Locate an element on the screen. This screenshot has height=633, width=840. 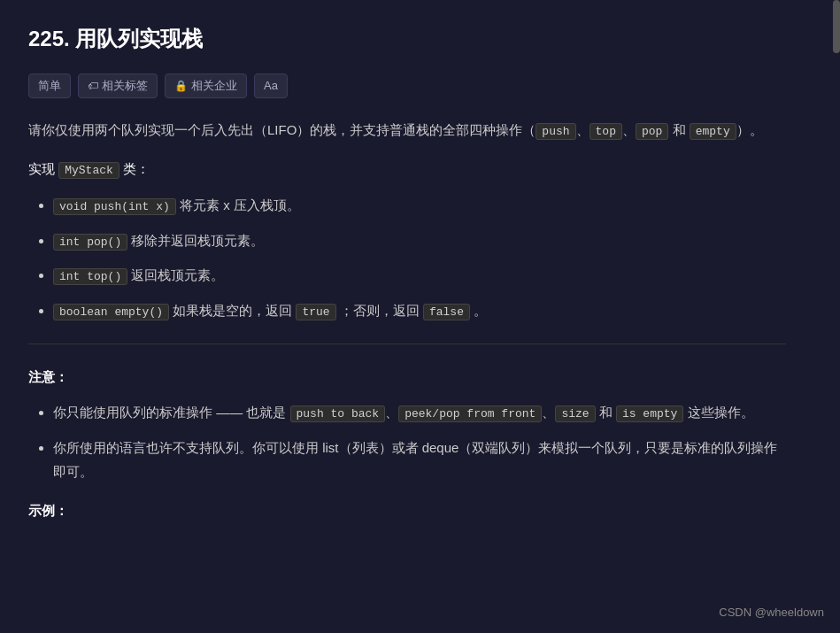
tag-related-tags: 🏷 相关标签 is located at coordinates (118, 86).